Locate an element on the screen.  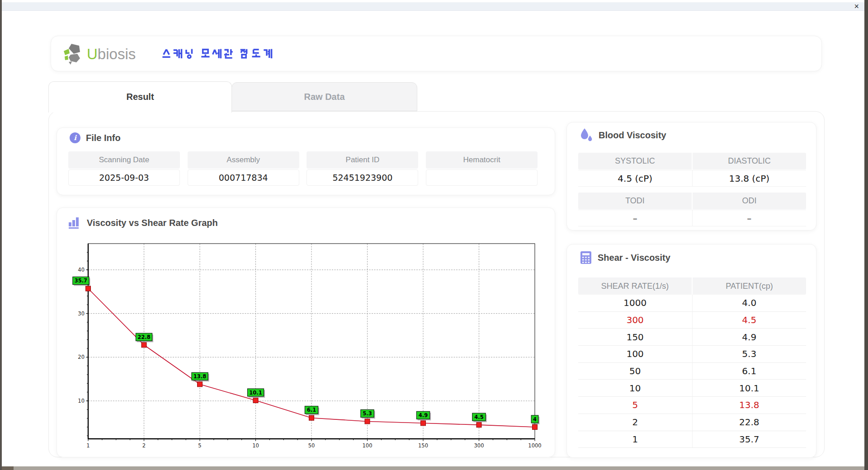
patient-cp-cell: 4.9 is located at coordinates (750, 337).